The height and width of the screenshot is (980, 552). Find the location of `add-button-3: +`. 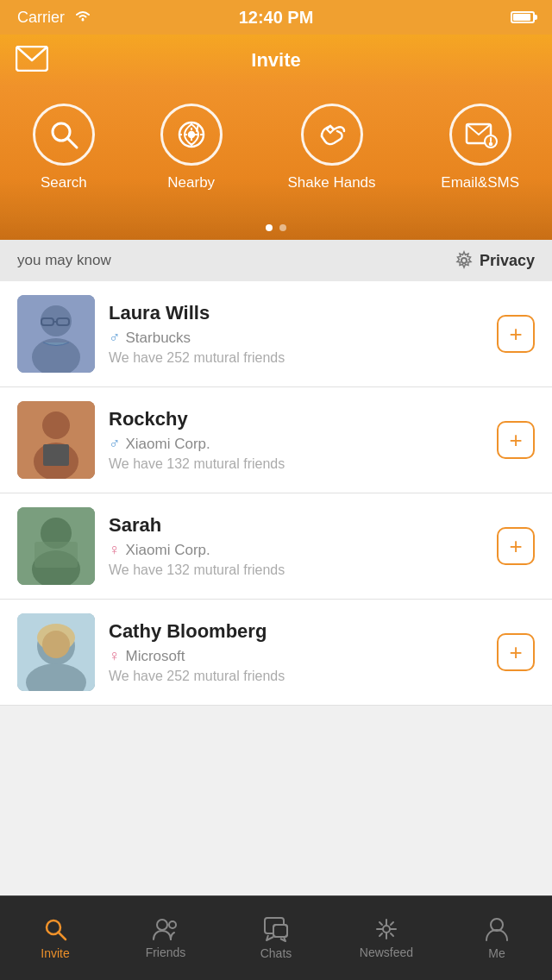

add-button-3: + is located at coordinates (516, 546).